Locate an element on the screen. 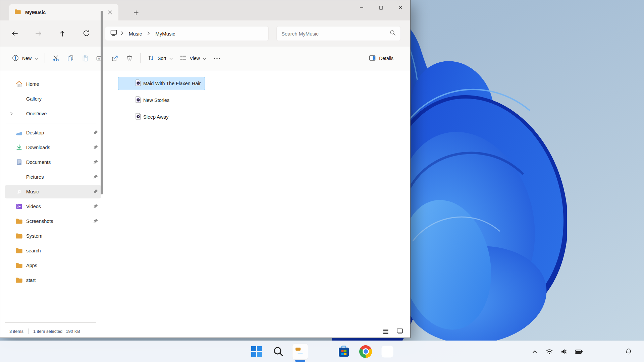 The width and height of the screenshot is (644, 362). sidebar-item-label: Videos is located at coordinates (34, 206).